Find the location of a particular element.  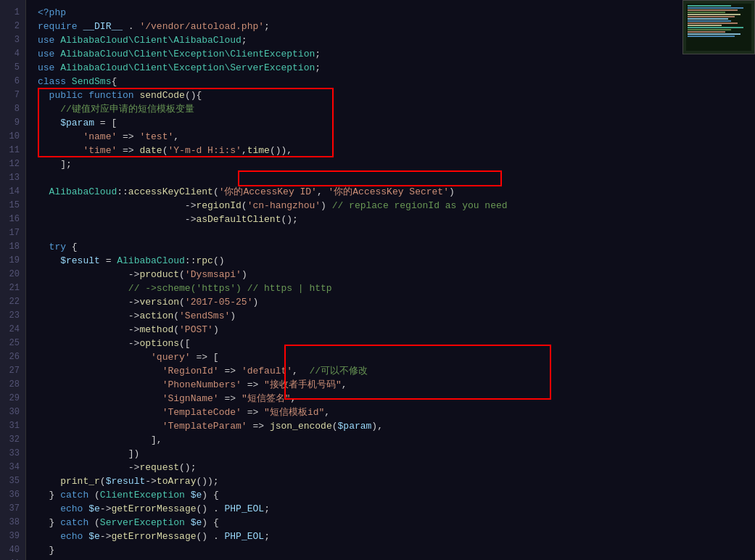

code-line-41: } is located at coordinates (396, 559).